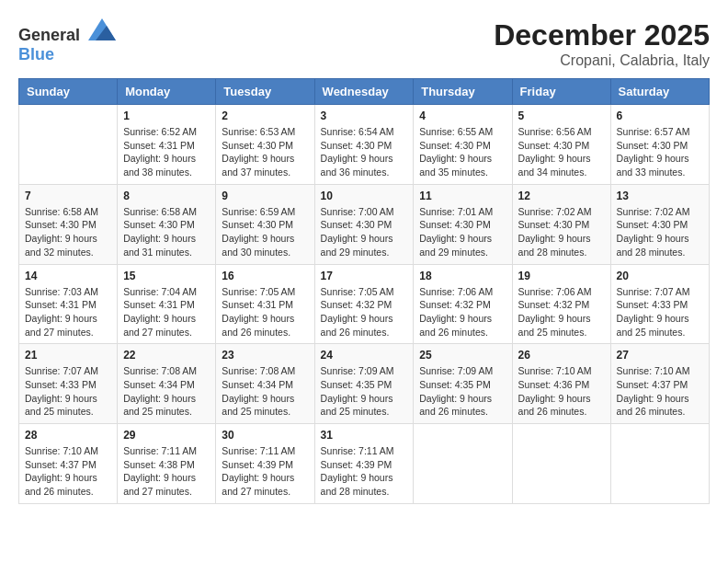 The height and width of the screenshot is (563, 728). I want to click on day-number: 17, so click(364, 276).